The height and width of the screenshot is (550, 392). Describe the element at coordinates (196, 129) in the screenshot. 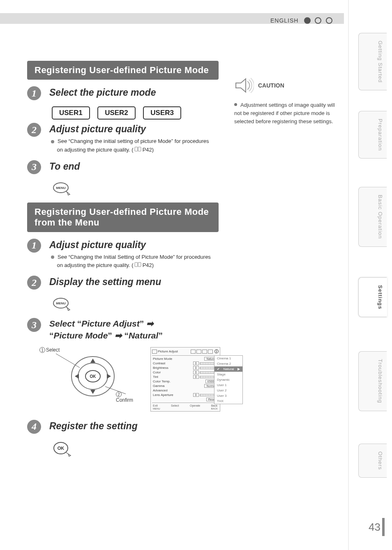

I see `s1-step2-title: Adjust picture quality` at that location.